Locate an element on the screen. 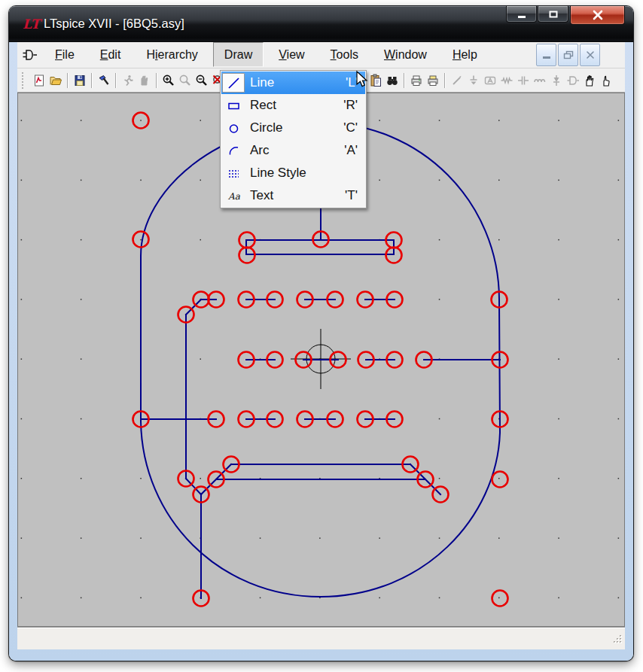  new-symbol-icon is located at coordinates (39, 81).